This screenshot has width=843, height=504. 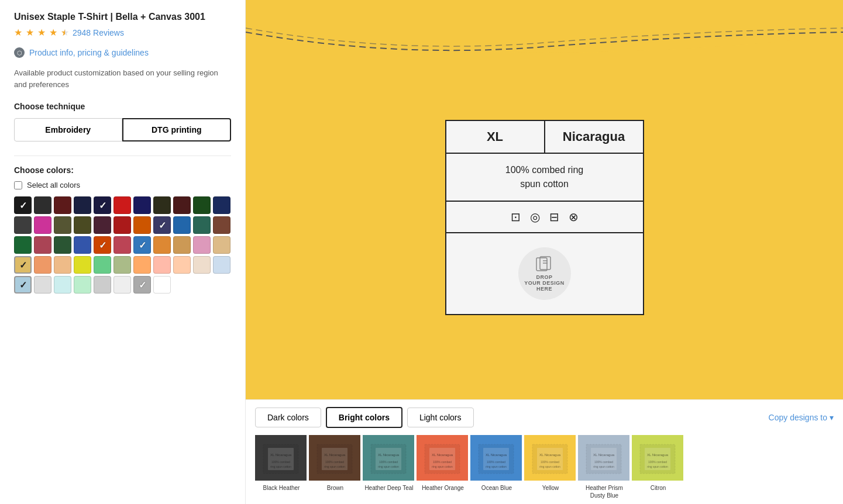 I want to click on reviews-link: 2948 Reviews, so click(x=98, y=33).